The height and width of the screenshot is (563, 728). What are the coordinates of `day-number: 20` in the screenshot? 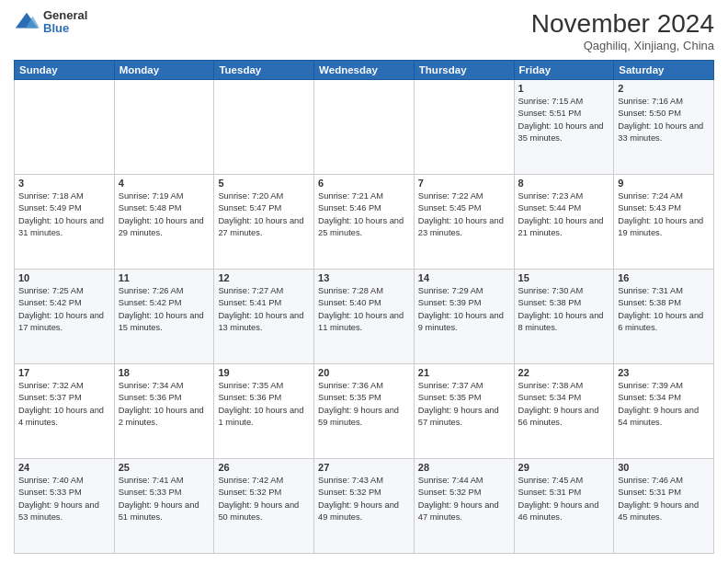 It's located at (364, 373).